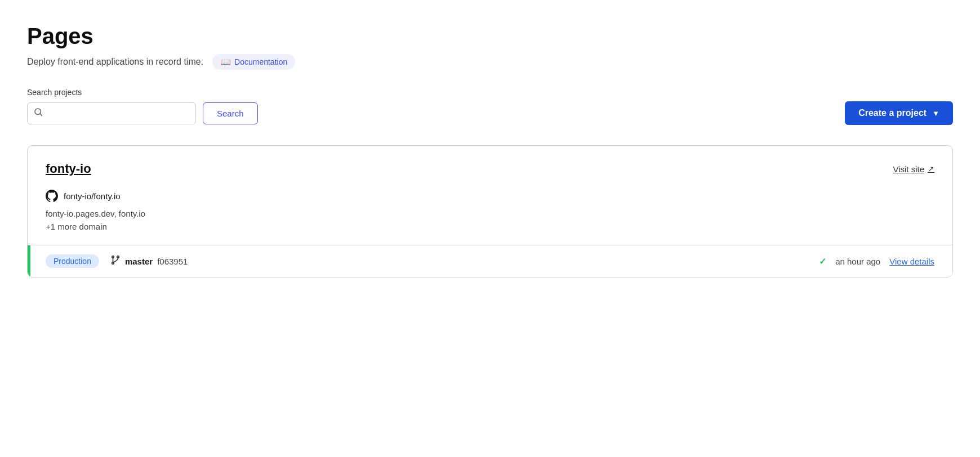 The width and height of the screenshot is (980, 457). What do you see at coordinates (69, 169) in the screenshot?
I see `project-name: fonty-io` at bounding box center [69, 169].